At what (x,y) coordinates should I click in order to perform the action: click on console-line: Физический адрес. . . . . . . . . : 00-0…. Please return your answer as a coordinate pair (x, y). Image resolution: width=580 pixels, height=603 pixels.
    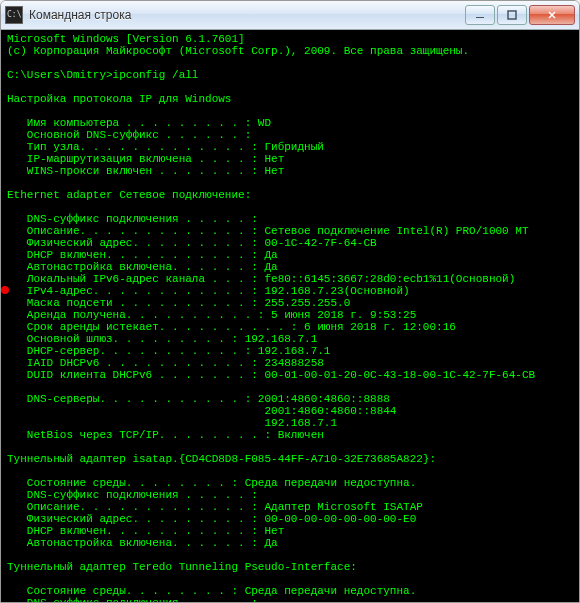
    Looking at the image, I should click on (290, 519).